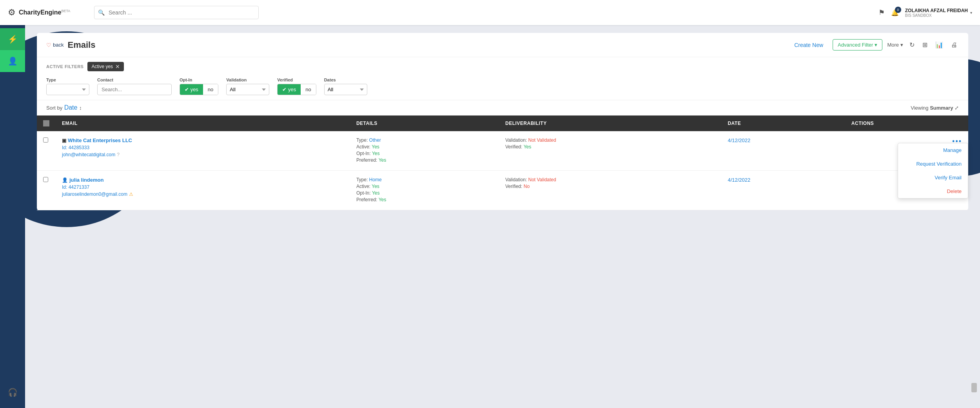  What do you see at coordinates (954, 45) in the screenshot?
I see `print-button: 🖨` at bounding box center [954, 45].